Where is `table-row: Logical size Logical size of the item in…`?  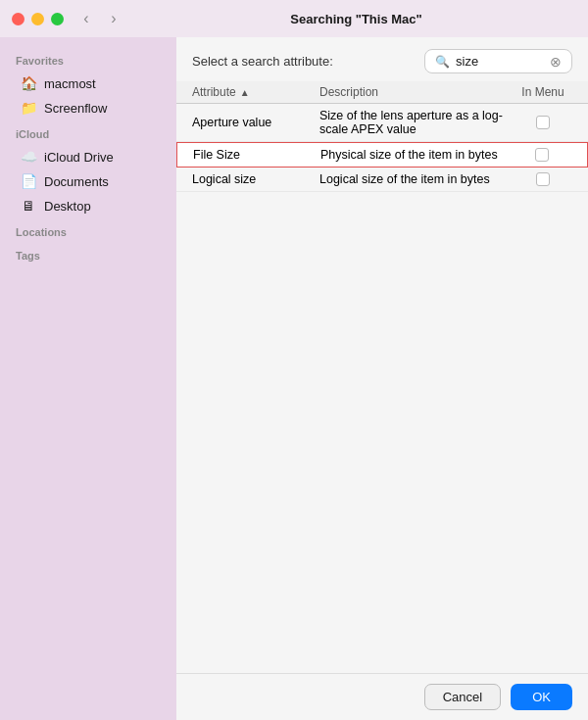 table-row: Logical size Logical size of the item in… is located at coordinates (382, 180).